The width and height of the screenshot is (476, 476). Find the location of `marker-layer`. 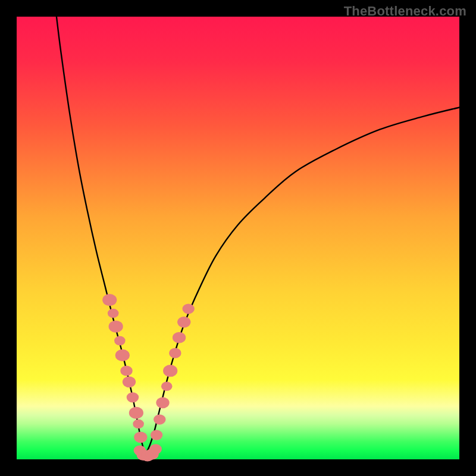

marker-layer is located at coordinates (149, 377).